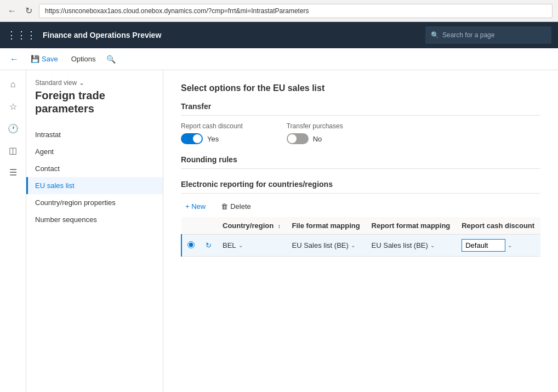 The image size is (558, 392). Describe the element at coordinates (111, 59) in the screenshot. I see `toolbar-search-button: 🔍` at that location.